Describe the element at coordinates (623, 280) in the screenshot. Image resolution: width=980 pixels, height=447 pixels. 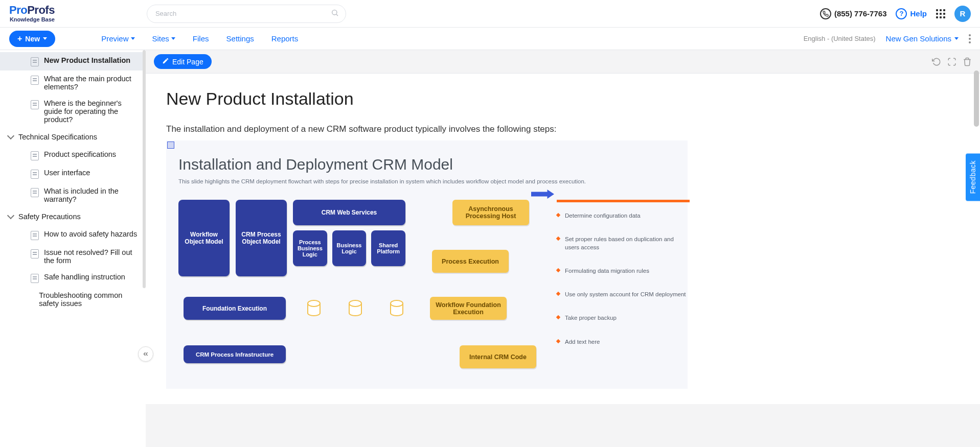
I see `figure-bullets: Determine configuration data Set proper …` at that location.